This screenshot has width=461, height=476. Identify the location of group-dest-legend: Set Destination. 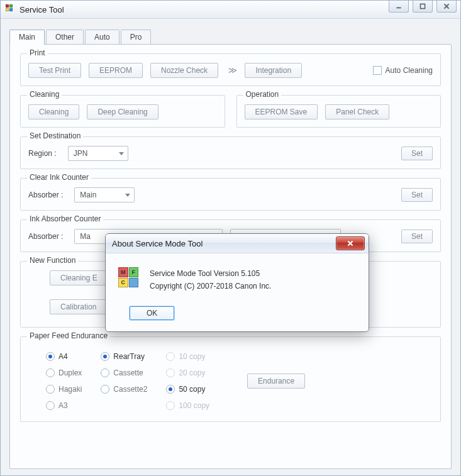
(55, 136).